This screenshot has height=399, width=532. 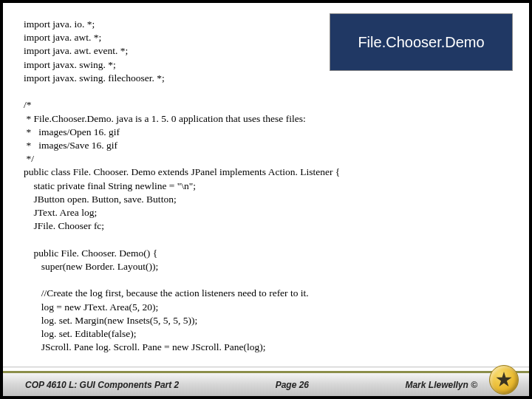 I want to click on title-box: File.Chooser.Demo, so click(x=421, y=42).